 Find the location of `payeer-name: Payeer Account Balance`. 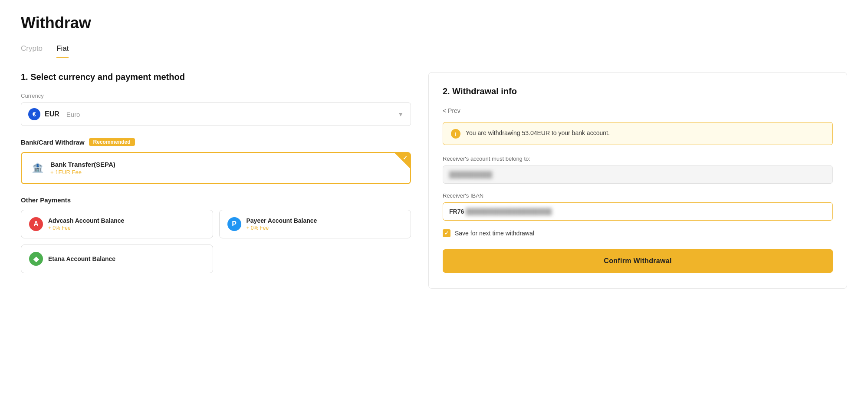

payeer-name: Payeer Account Balance is located at coordinates (282, 221).